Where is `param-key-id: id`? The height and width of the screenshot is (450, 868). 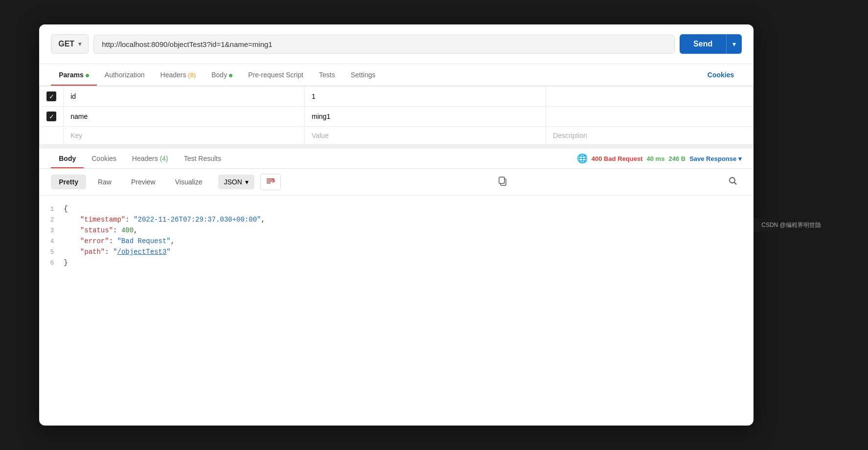 param-key-id: id is located at coordinates (184, 97).